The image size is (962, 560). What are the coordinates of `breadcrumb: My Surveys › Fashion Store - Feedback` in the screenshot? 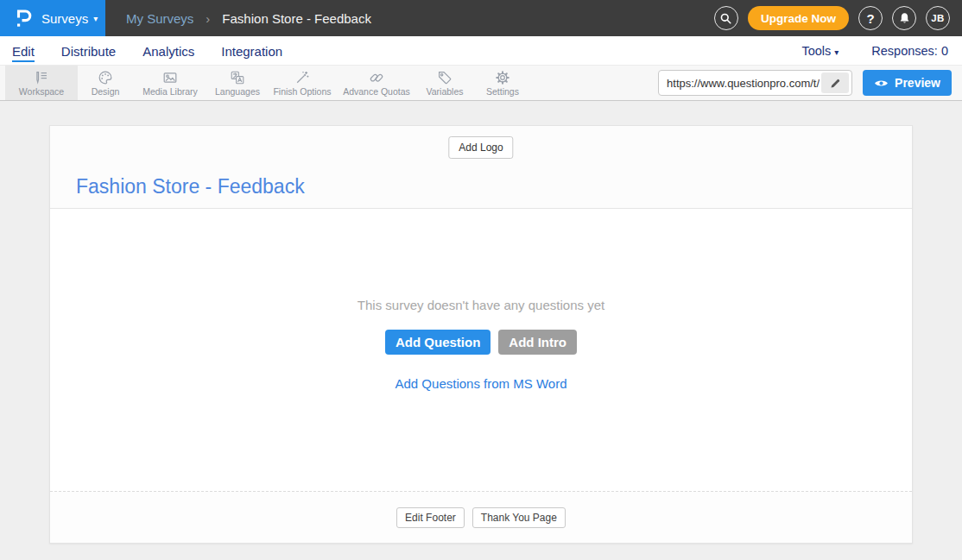 It's located at (249, 19).